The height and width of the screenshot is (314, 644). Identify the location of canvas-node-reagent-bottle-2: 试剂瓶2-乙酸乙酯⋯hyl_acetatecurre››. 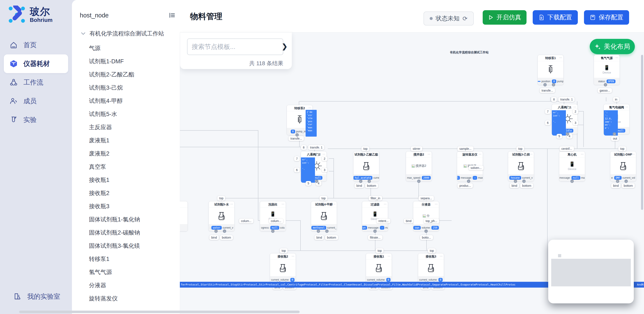
(366, 166).